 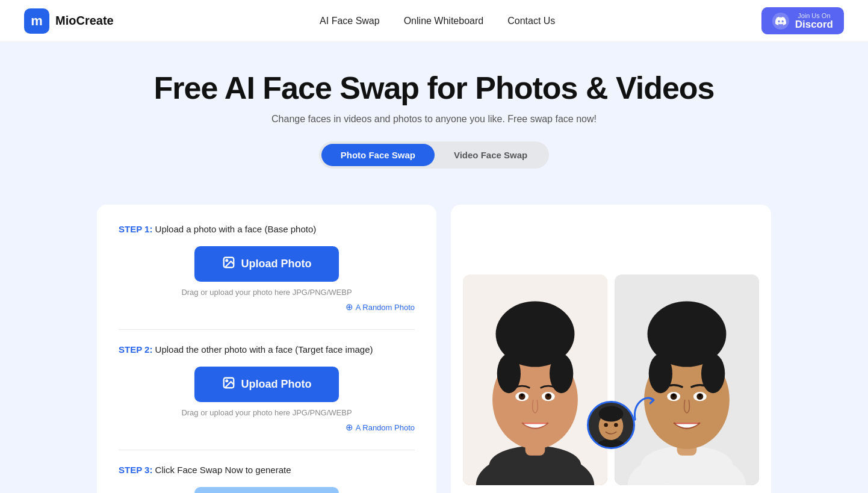 What do you see at coordinates (434, 119) in the screenshot?
I see `hero-subtitle: Change faces in videos and photos to any…` at bounding box center [434, 119].